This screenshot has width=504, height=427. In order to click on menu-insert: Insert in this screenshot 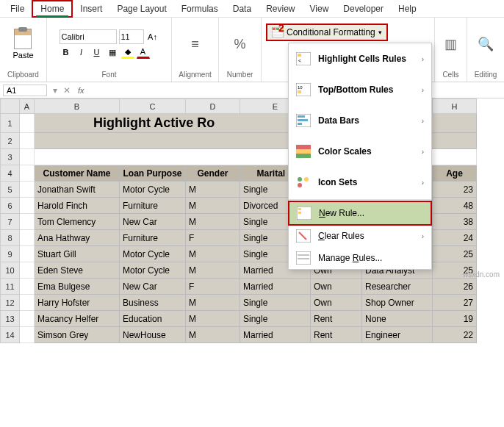, I will do `click(91, 9)`.